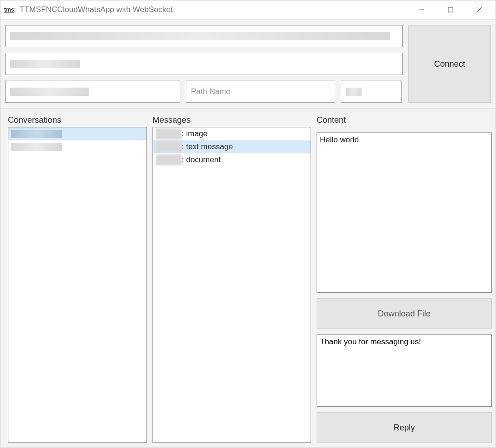 This screenshot has height=448, width=496. What do you see at coordinates (404, 428) in the screenshot?
I see `reply-button: Reply` at bounding box center [404, 428].